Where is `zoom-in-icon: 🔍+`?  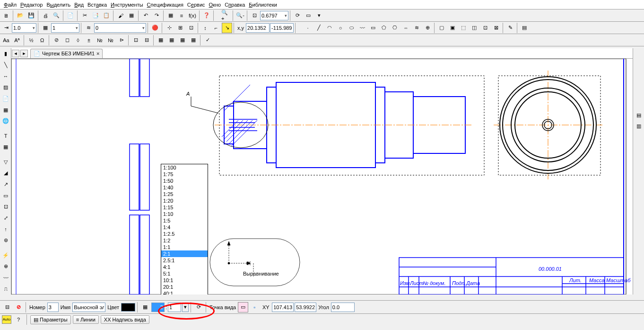
zoom-in-icon: 🔍+ is located at coordinates (226, 16).